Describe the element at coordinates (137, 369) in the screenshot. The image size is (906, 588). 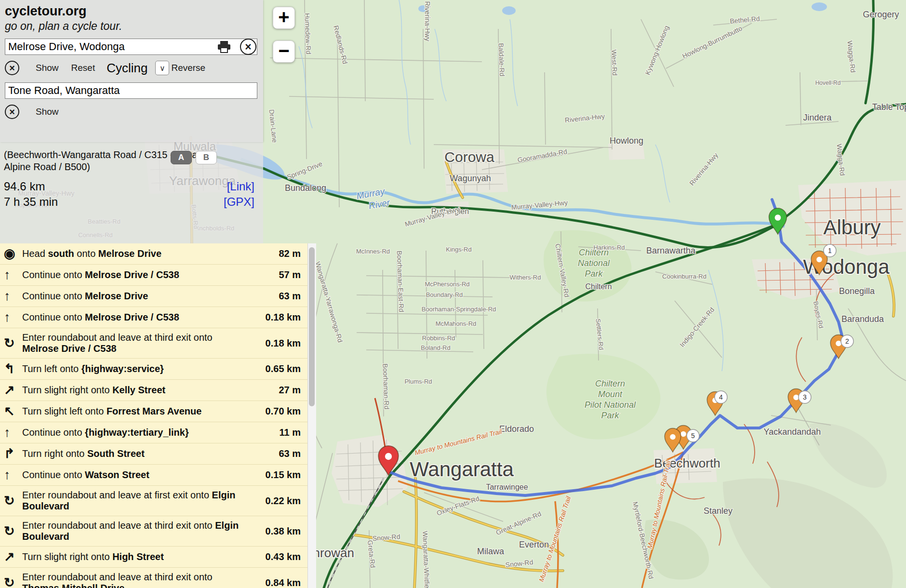
I see `direction-text: Turn left onto {highway:service}` at that location.